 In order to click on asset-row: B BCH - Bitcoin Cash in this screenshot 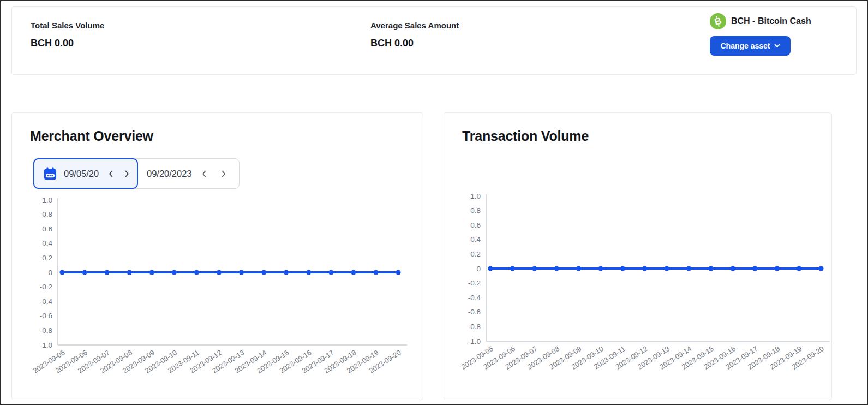, I will do `click(761, 21)`.